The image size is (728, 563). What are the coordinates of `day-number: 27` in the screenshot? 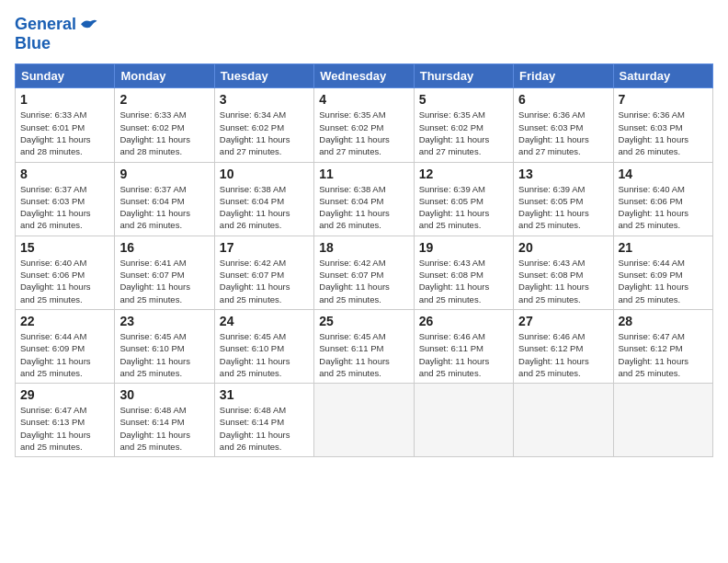 It's located at (563, 321).